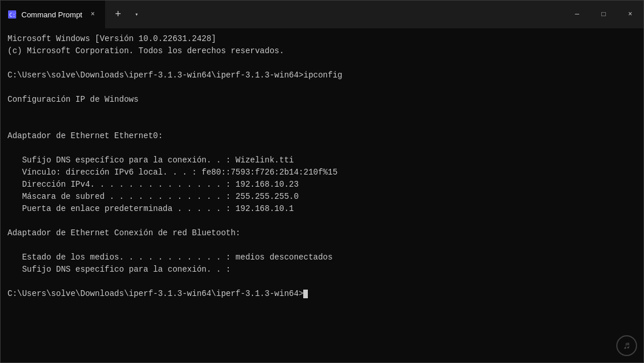 This screenshot has width=644, height=363. I want to click on window-controls: ─ □ ×, so click(604, 14).